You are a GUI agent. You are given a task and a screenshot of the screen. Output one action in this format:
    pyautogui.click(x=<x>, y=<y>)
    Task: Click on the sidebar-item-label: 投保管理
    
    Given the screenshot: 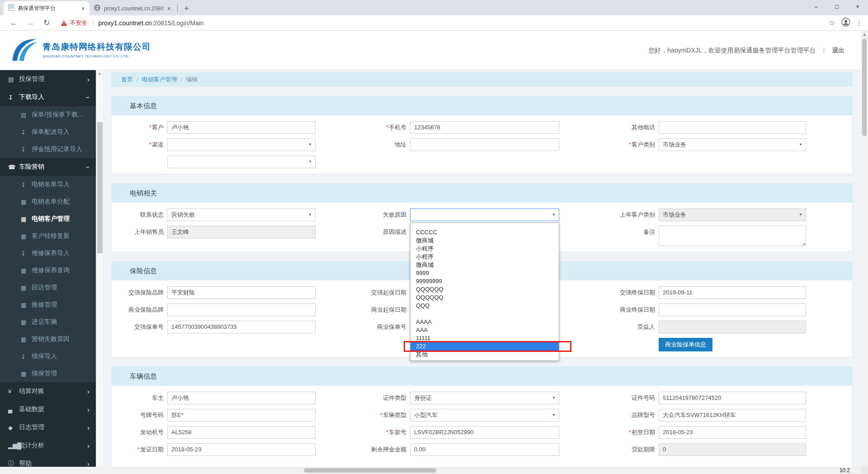 What is the action you would take?
    pyautogui.click(x=52, y=79)
    